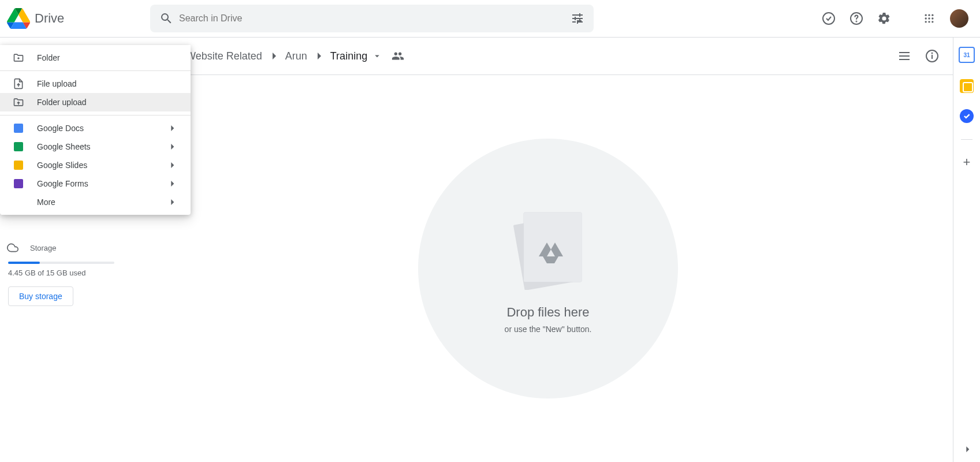 The height and width of the screenshot is (462, 980). What do you see at coordinates (107, 102) in the screenshot?
I see `menu-item-label: Folder upload` at bounding box center [107, 102].